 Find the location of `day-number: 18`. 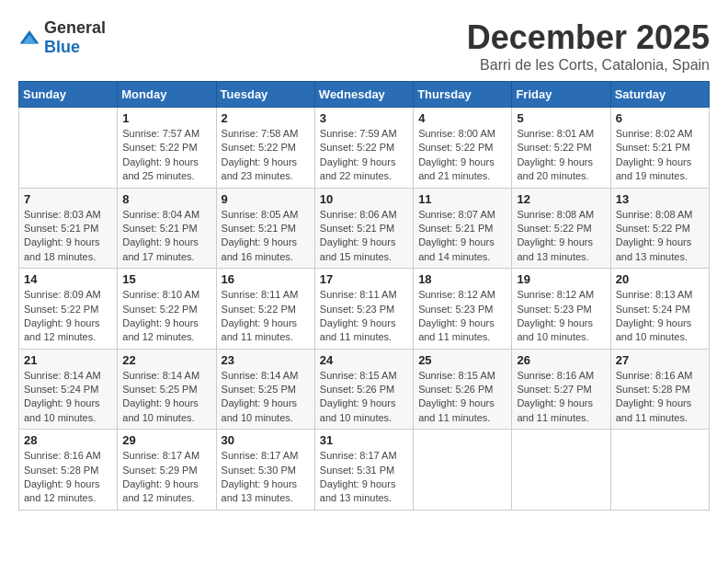

day-number: 18 is located at coordinates (462, 280).